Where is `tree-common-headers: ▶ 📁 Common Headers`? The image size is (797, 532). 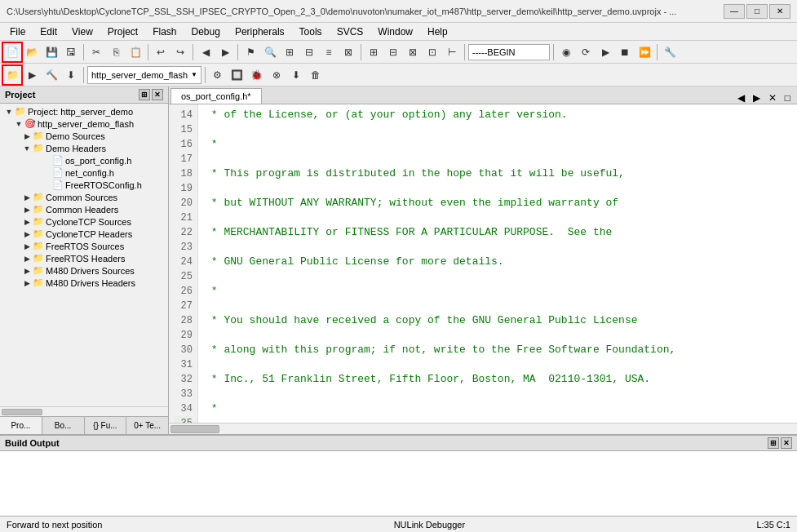
tree-common-headers: ▶ 📁 Common Headers is located at coordinates (84, 209).